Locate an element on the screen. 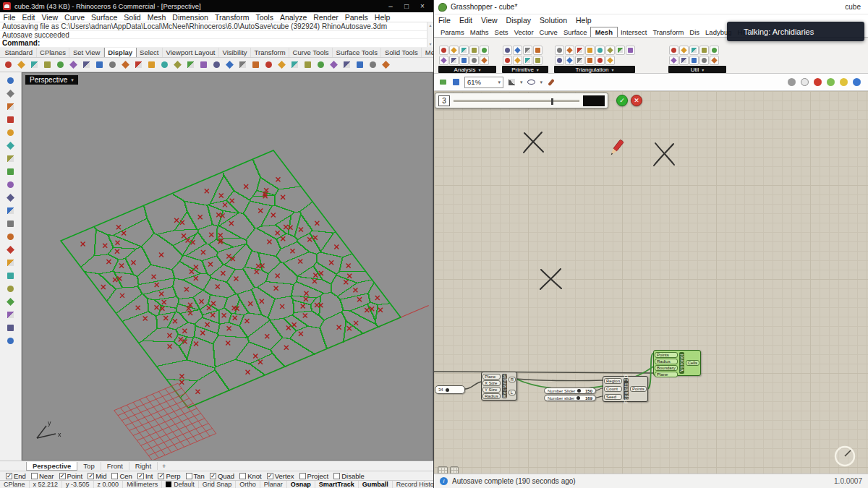  viewport-tab-right: Right is located at coordinates (143, 466).